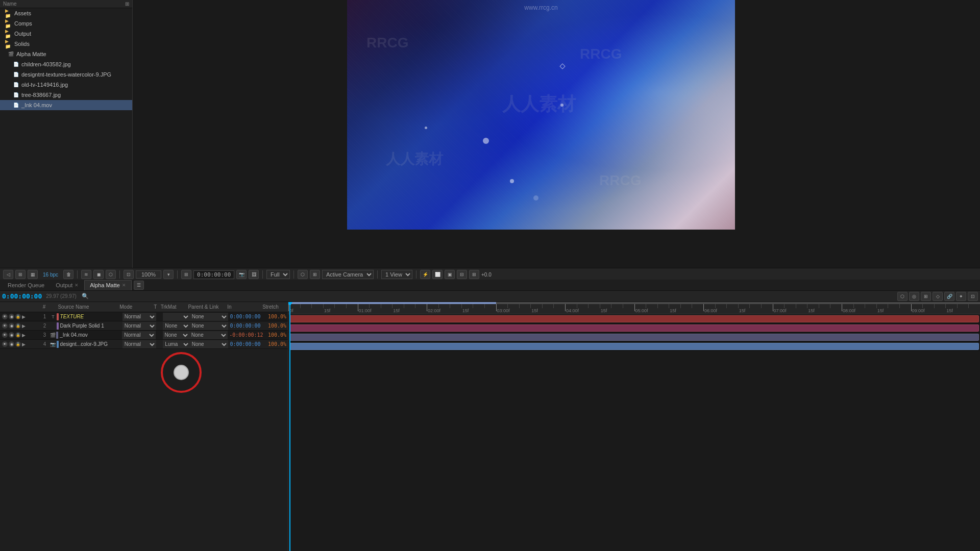 This screenshot has height=551, width=980. I want to click on layer-source-4: designt...color-9.JPG, so click(91, 344).